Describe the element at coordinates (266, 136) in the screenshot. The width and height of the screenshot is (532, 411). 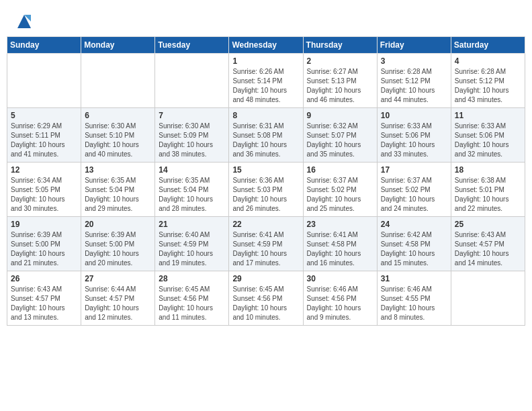
I see `calendar-week-row: 5Sunrise: 6:29 AM Sunset: 5:11 PM Daylig…` at that location.